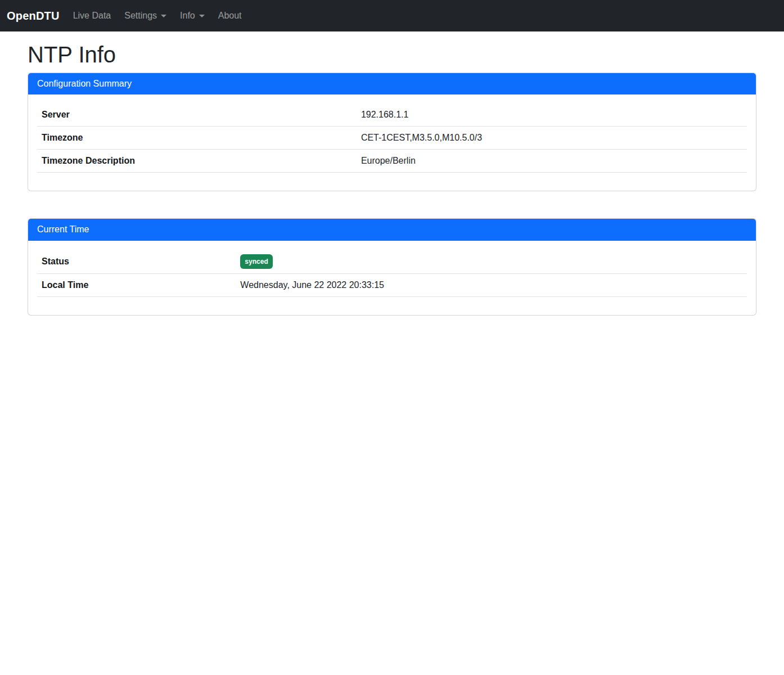 Image resolution: width=784 pixels, height=675 pixels. Describe the element at coordinates (197, 138) in the screenshot. I see `row-label-timezone: Timezone` at that location.